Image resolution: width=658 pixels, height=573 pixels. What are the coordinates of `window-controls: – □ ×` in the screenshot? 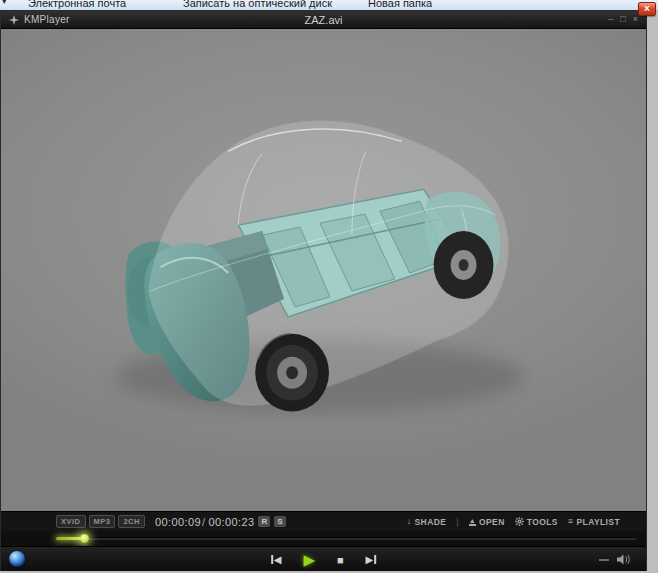 It's located at (623, 20).